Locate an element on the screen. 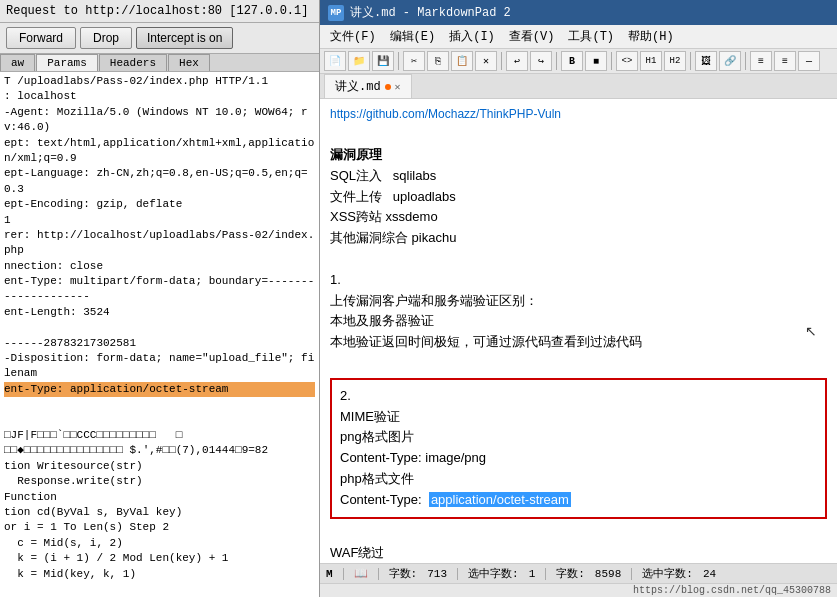 The image size is (837, 597). highlight-content-type: ent-Type: application/octet-stream is located at coordinates (160, 390).